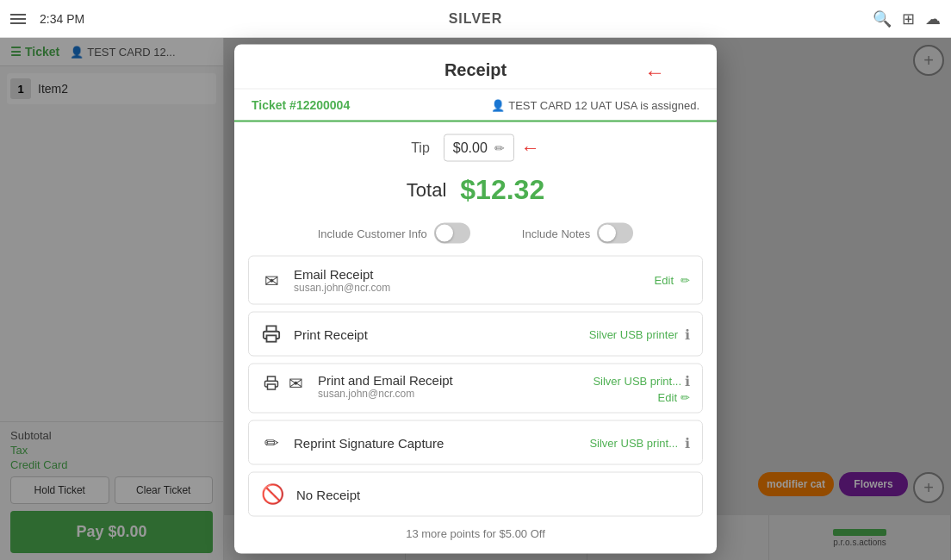  I want to click on include-customer-label: Include Customer Info, so click(372, 233).